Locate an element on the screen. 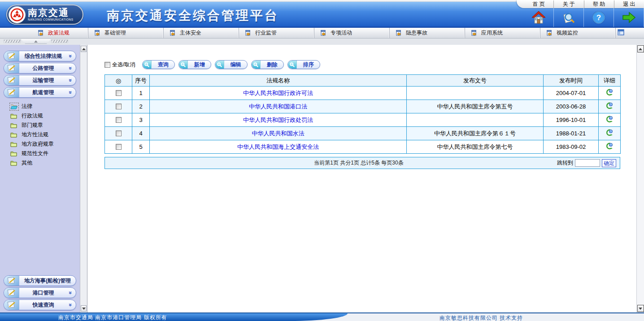  sidebar-group: 港口管理 » is located at coordinates (40, 293).